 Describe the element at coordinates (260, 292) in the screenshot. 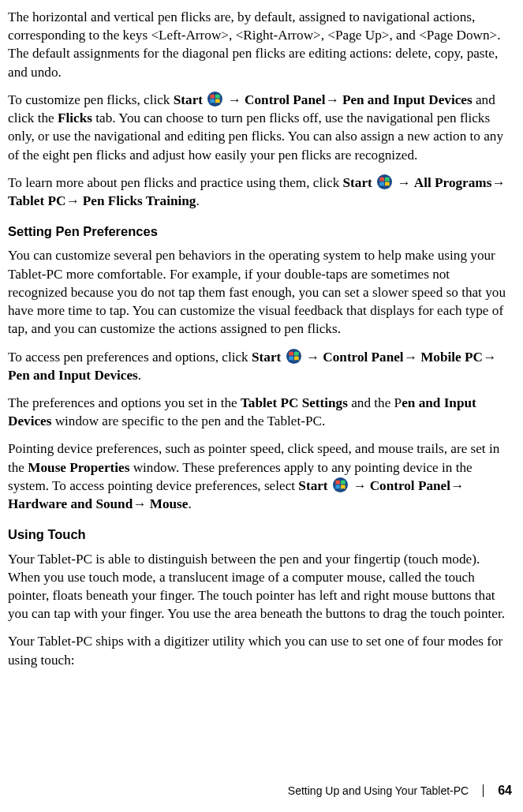

I see `paragraph-pen-behaviors: You can customize several pen behaviors …` at that location.